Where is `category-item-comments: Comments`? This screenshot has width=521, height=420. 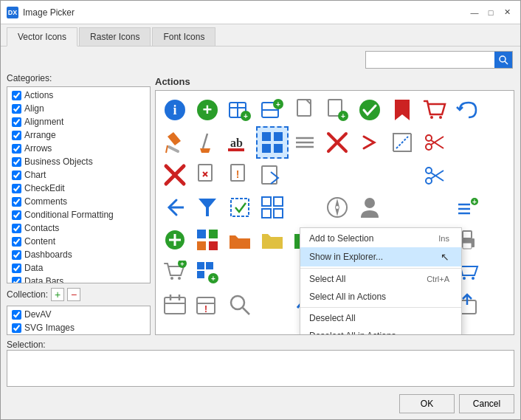 category-item-comments: Comments is located at coordinates (78, 202).